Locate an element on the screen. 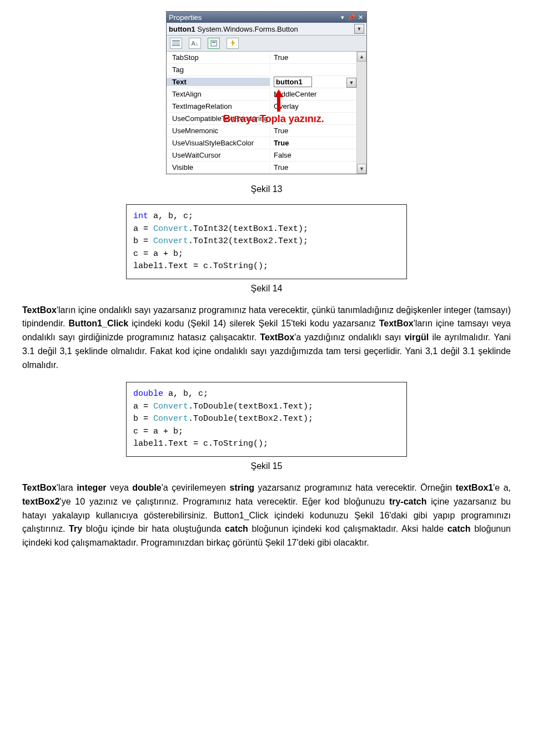 This screenshot has height=756, width=533. code-token: int is located at coordinates (141, 216).